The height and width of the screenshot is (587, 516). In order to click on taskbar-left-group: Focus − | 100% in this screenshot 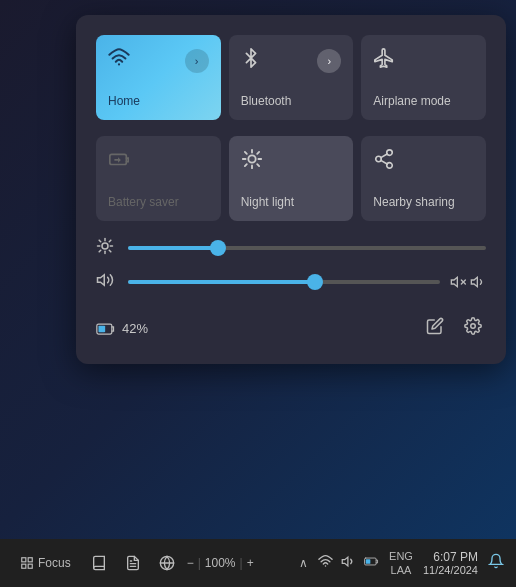, I will do `click(133, 563)`.